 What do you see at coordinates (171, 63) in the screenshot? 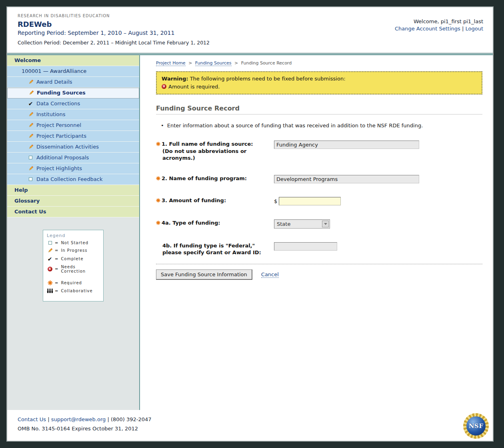
I see `breadcrumb-project-home-link: Project Home` at bounding box center [171, 63].